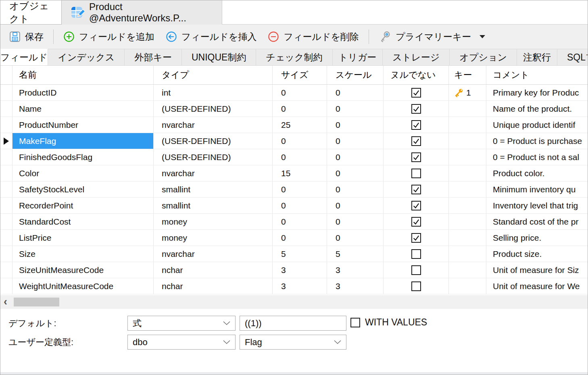 The image size is (588, 375). I want to click on table-row: WeightUnitMeasureCode nchar 3 3, so click(294, 286).